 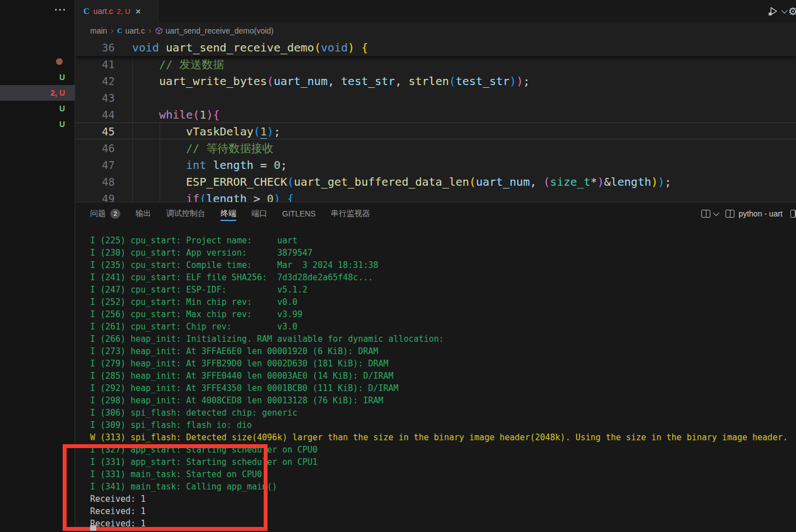 I want to click on terminal-line: I (285) heap_init: At 3FFE0440 len 00003…, so click(x=443, y=376).